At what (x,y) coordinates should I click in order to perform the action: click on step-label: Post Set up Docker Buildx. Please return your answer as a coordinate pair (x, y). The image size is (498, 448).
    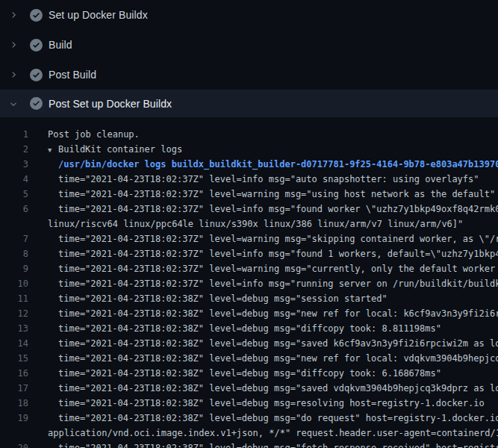
    Looking at the image, I should click on (111, 104).